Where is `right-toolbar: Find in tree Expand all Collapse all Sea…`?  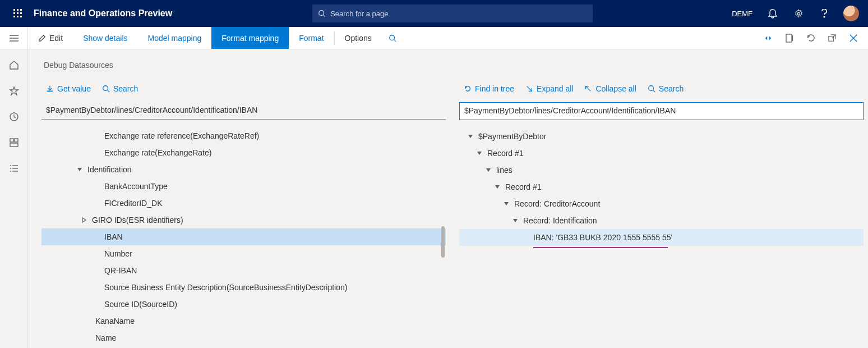
right-toolbar: Find in tree Expand all Collapse all Sea… is located at coordinates (662, 89).